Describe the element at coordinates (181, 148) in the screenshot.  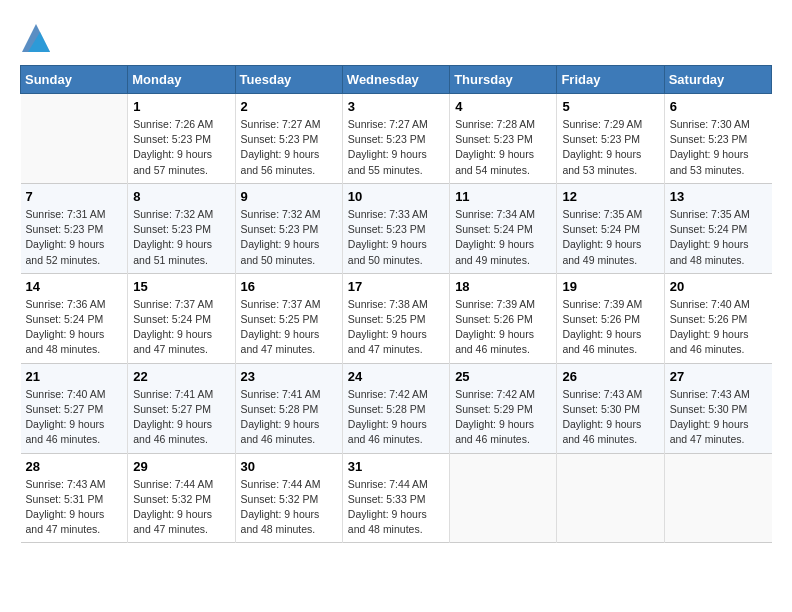
I see `day-info: Sunrise: 7:26 AM Sunset: 5:23 PM Dayligh…` at that location.